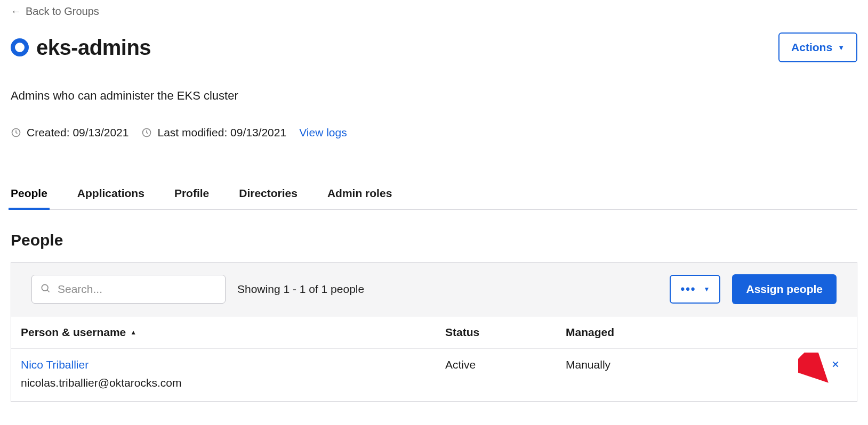  What do you see at coordinates (133, 332) in the screenshot?
I see `sort-asc-icon: ▲` at bounding box center [133, 332].